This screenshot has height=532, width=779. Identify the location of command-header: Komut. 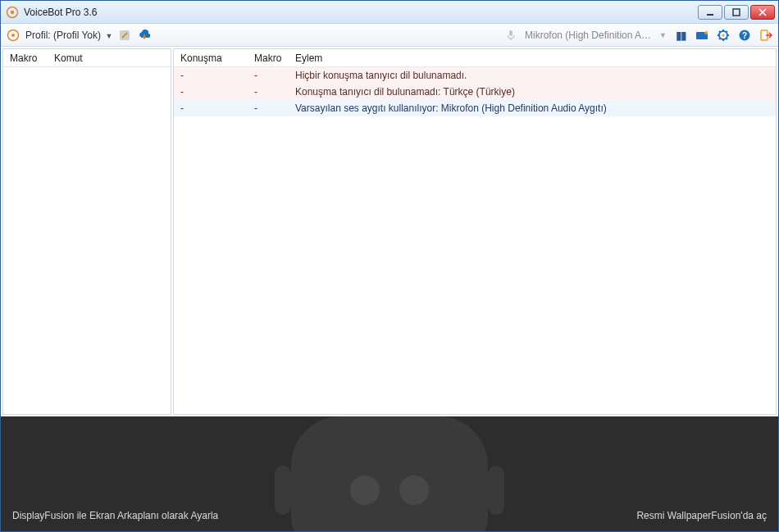
(109, 58).